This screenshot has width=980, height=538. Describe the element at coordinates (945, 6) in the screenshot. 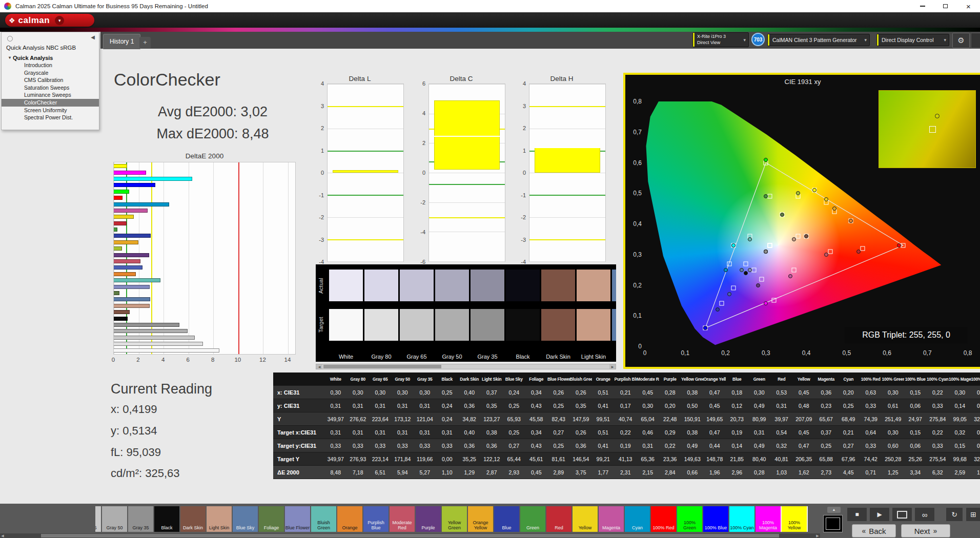

I see `maximize-button` at that location.